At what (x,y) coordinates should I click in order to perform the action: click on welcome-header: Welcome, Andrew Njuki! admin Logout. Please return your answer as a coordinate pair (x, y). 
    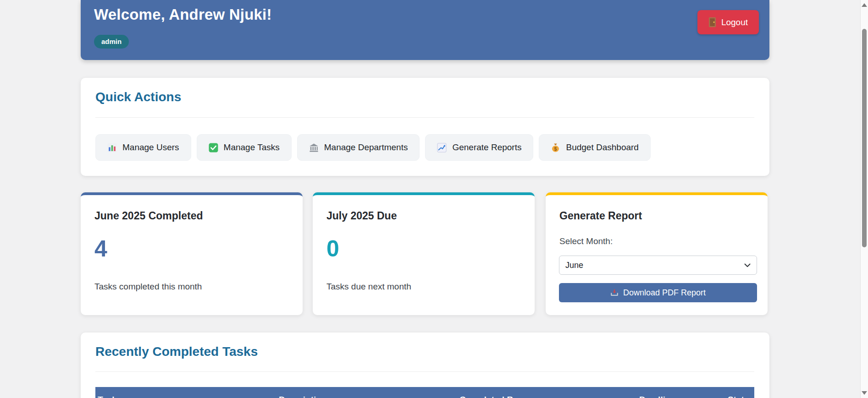
    Looking at the image, I should click on (425, 30).